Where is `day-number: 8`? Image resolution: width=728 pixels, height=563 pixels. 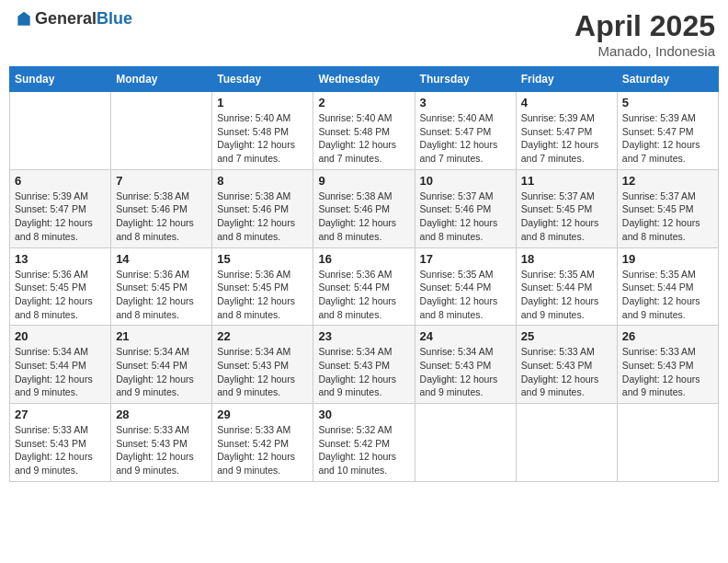 day-number: 8 is located at coordinates (263, 180).